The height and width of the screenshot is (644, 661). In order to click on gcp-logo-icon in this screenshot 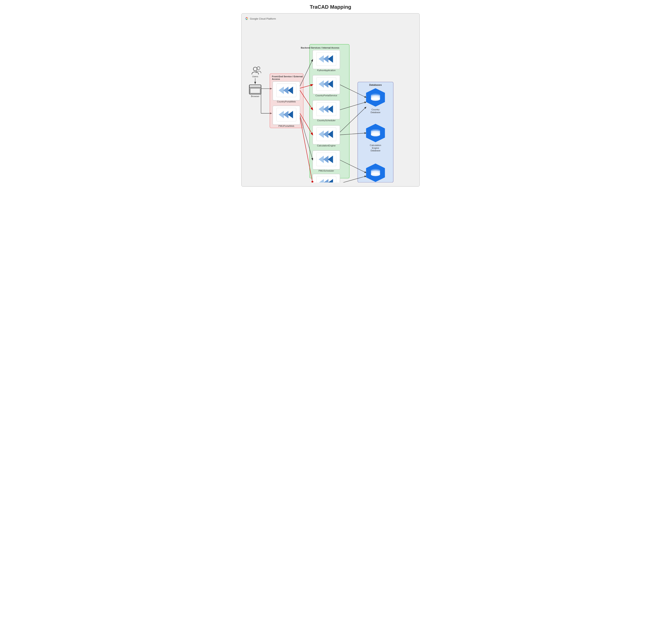, I will do `click(247, 19)`.